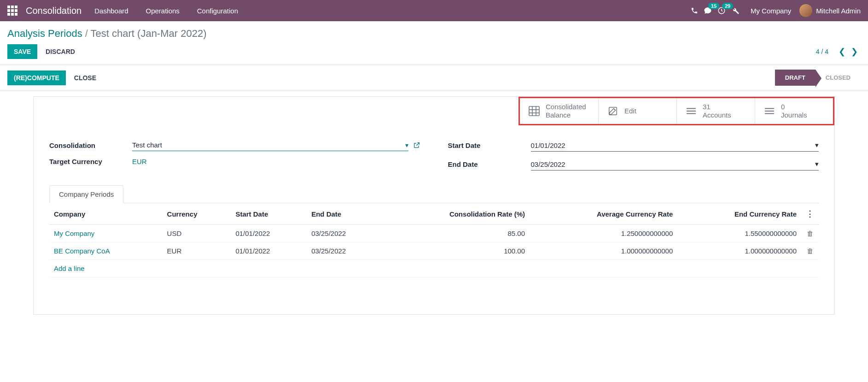 The width and height of the screenshot is (868, 382). Describe the element at coordinates (842, 52) in the screenshot. I see `pager-prev-icon: ❮` at that location.